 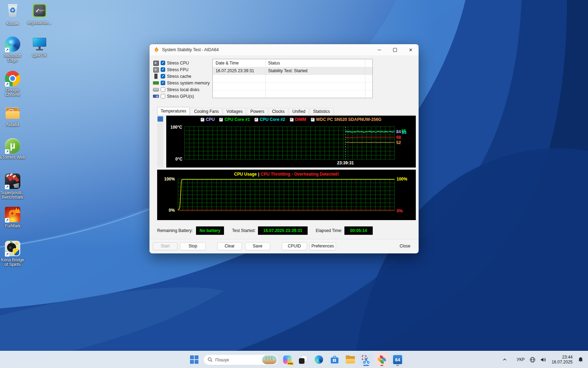 What do you see at coordinates (379, 50) in the screenshot?
I see `minimize-button` at bounding box center [379, 50].